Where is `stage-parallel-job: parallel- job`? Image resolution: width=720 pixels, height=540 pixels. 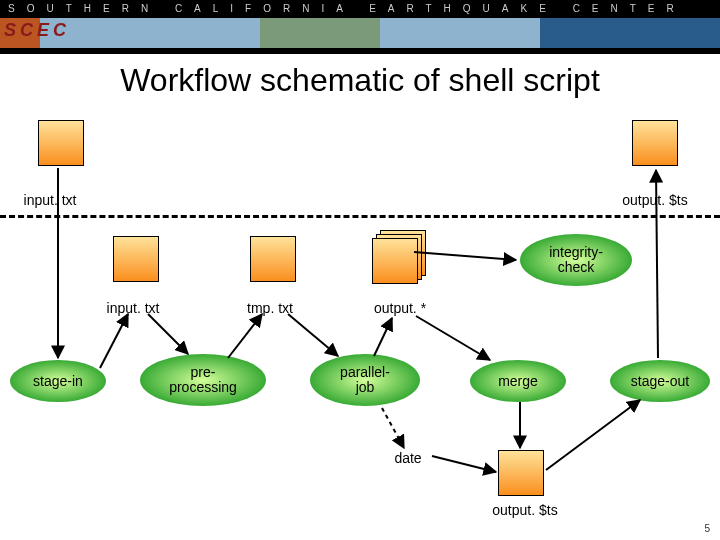 stage-parallel-job: parallel- job is located at coordinates (365, 380).